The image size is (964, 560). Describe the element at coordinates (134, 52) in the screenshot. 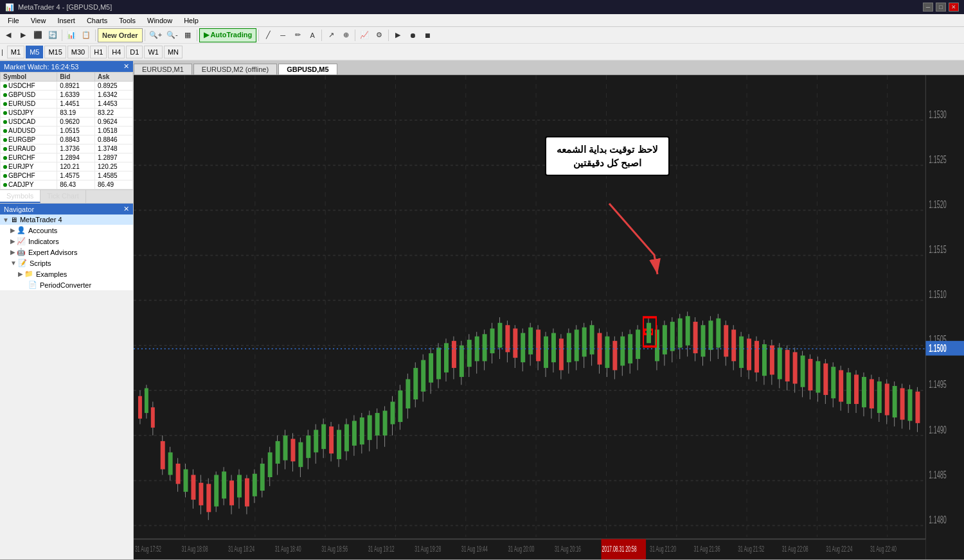

I see `tf-d1: D1` at that location.